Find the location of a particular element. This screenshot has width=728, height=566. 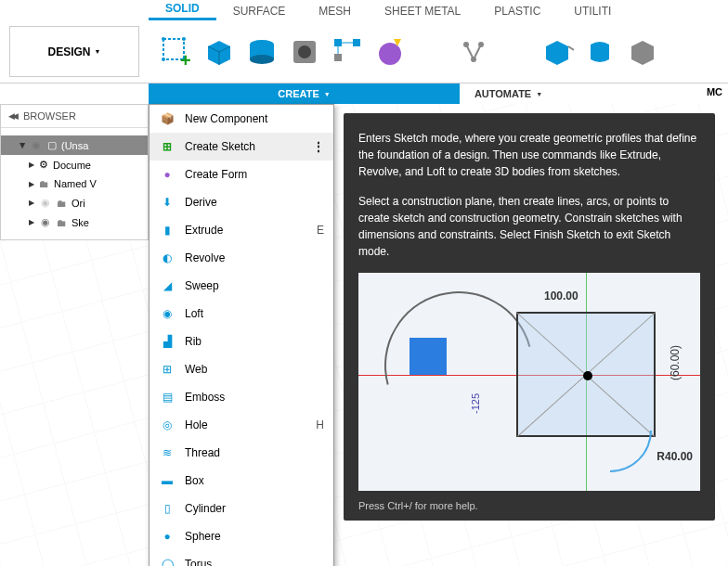

menu-emboss: ▤Emboss is located at coordinates (241, 397).